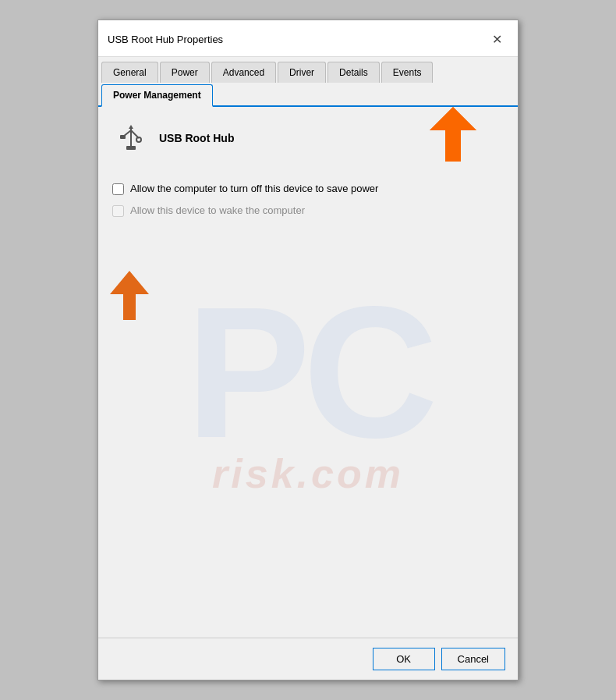 The height and width of the screenshot is (700, 616). Describe the element at coordinates (119, 211) in the screenshot. I see `allow-wake-checkbox` at that location.